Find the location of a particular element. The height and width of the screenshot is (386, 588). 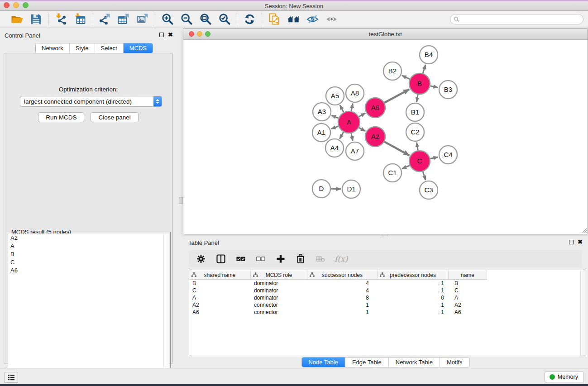

cell-name: A2 is located at coordinates (468, 305).